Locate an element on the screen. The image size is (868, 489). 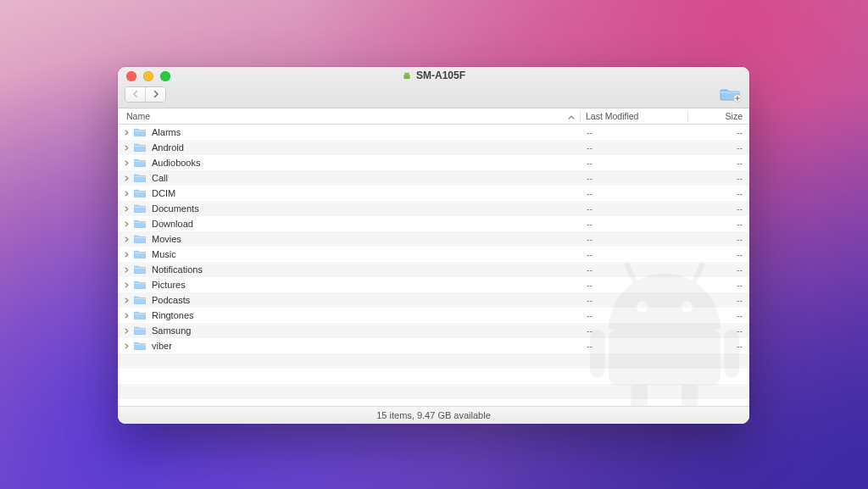
row-name: Download is located at coordinates (173, 224).